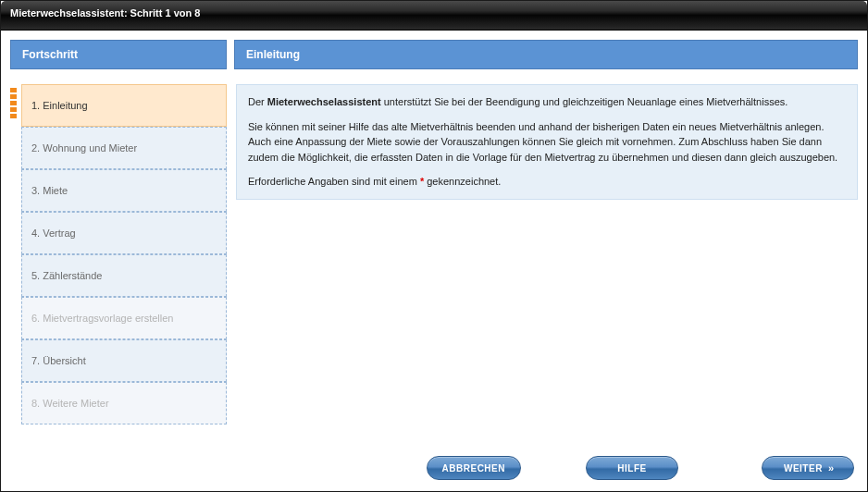 The height and width of the screenshot is (492, 868). What do you see at coordinates (67, 276) in the screenshot?
I see `step-label: 5. Zählerstände` at bounding box center [67, 276].